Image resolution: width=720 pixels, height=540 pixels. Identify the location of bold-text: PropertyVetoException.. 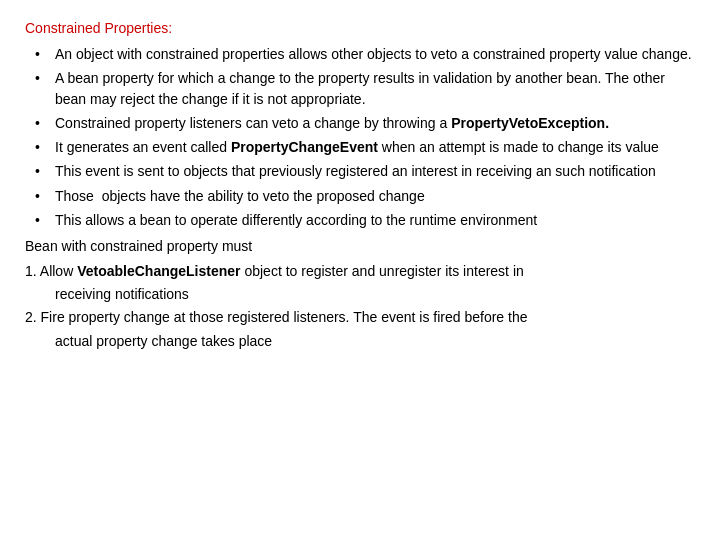
(530, 123).